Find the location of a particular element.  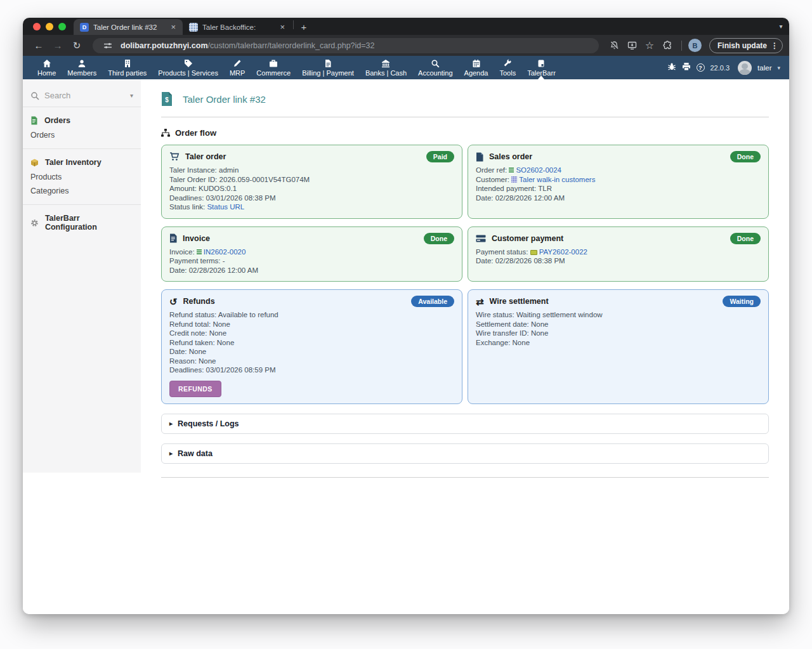

status-badge: Available is located at coordinates (433, 301).